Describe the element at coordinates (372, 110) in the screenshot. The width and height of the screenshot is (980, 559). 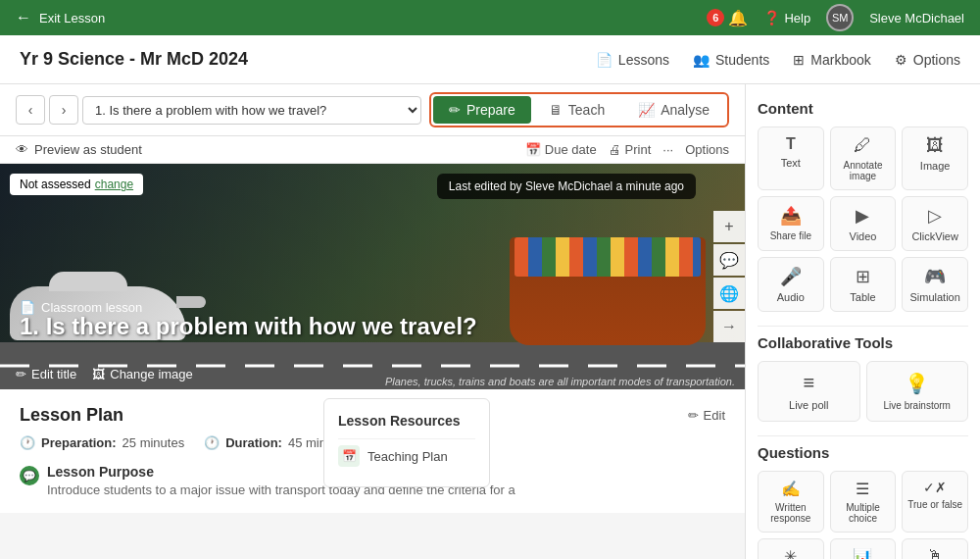
I see `lesson-toolbar: ‹ › 1. Is there a problem with how we tr…` at that location.